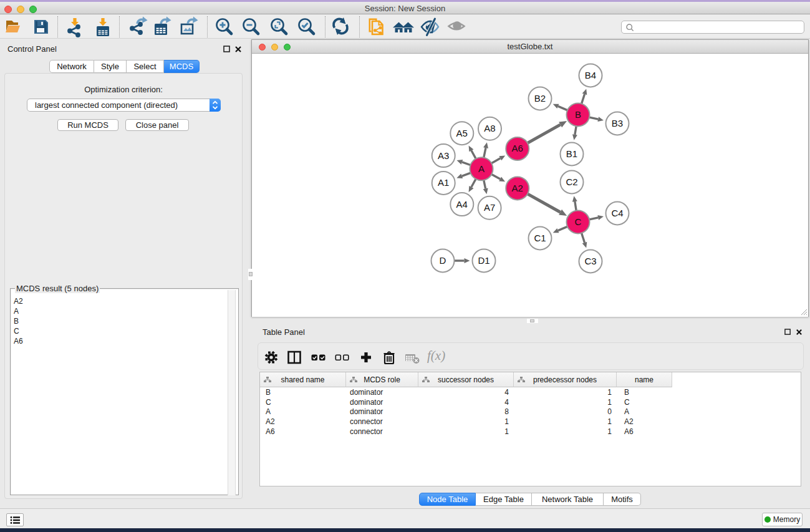  Describe the element at coordinates (518, 188) in the screenshot. I see `svg-text: A2` at that location.